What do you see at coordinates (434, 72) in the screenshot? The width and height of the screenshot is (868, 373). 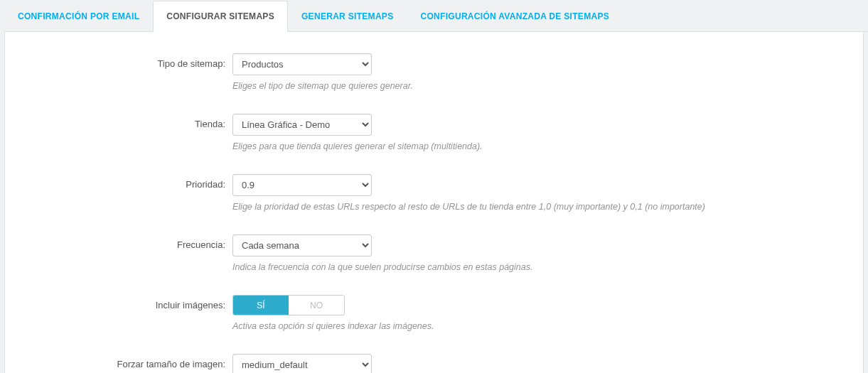 I see `row-sitemap-type: Tipo de sitemap: Productos Eliges el tip…` at bounding box center [434, 72].